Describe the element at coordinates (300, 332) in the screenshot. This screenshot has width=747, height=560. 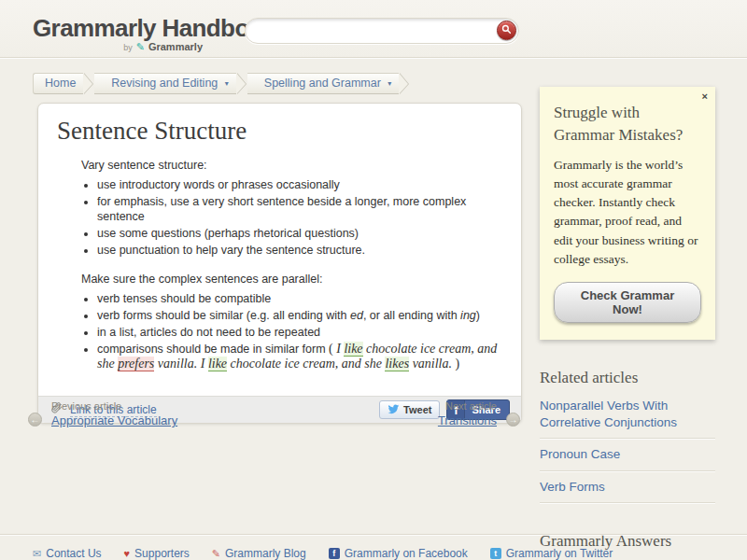
I see `list-item: in a list, articles do not need to be re…` at that location.